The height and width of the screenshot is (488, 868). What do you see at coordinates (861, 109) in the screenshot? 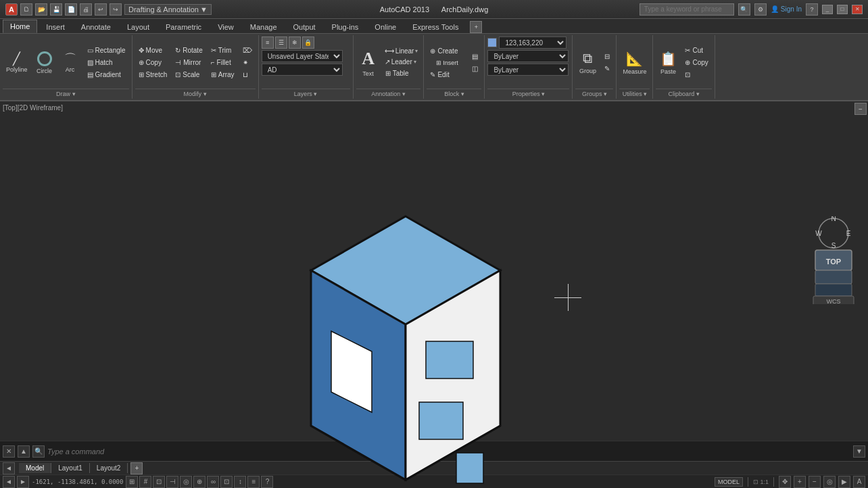
I see `viewport-minimize-btn: −` at bounding box center [861, 109].